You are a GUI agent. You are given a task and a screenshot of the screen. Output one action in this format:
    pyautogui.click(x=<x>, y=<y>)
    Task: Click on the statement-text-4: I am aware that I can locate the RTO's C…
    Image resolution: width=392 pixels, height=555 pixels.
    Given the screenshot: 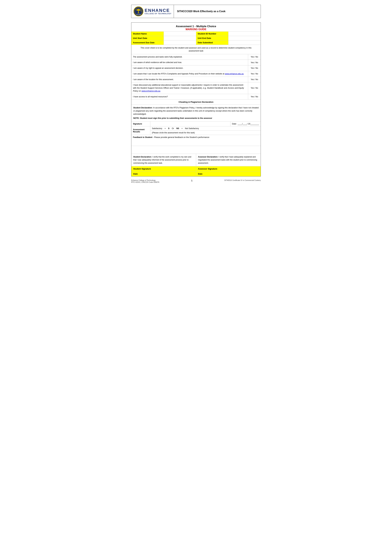 What is the action you would take?
    pyautogui.click(x=190, y=74)
    